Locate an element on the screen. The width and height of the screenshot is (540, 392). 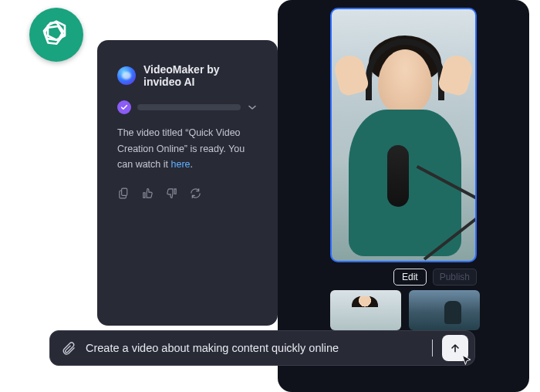
thumbnail-row is located at coordinates (405, 310).